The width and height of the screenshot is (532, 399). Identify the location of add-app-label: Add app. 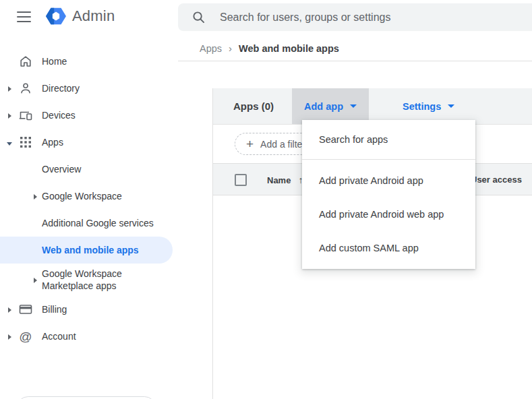
(324, 106).